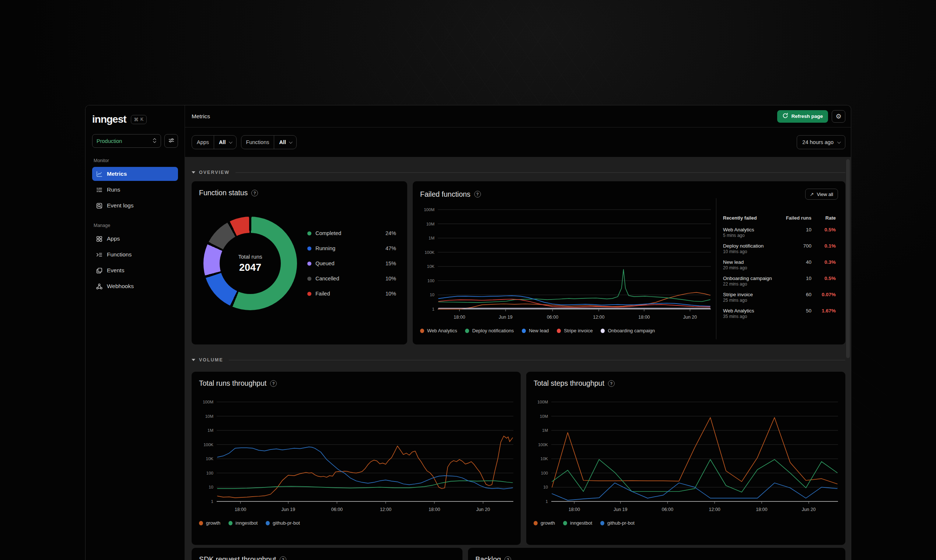 The width and height of the screenshot is (936, 560). I want to click on legend-item-new-lead: New lead, so click(535, 331).